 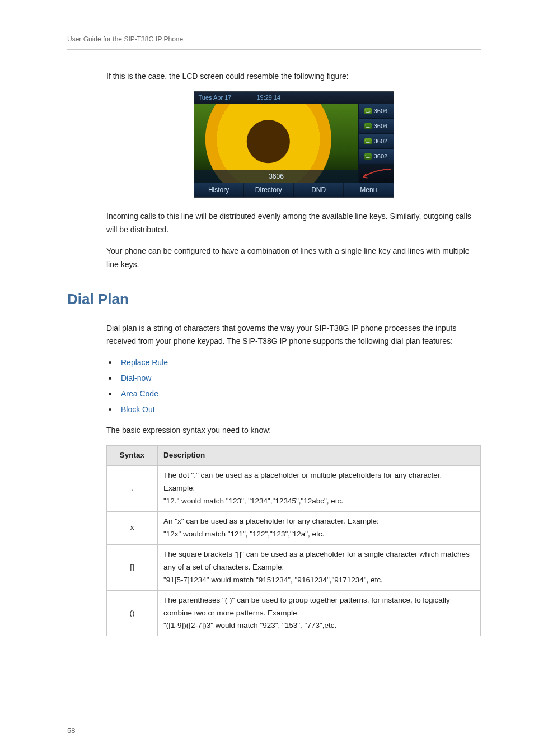 What do you see at coordinates (140, 394) in the screenshot?
I see `link-area-code: Area Code` at bounding box center [140, 394].